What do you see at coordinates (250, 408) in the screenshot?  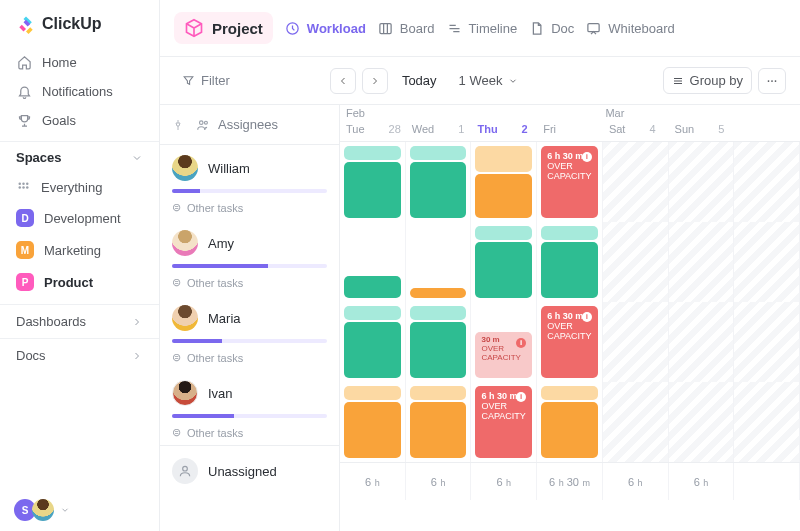 I see `assignee-row: Ivan ⊜Other tasks` at bounding box center [250, 408].